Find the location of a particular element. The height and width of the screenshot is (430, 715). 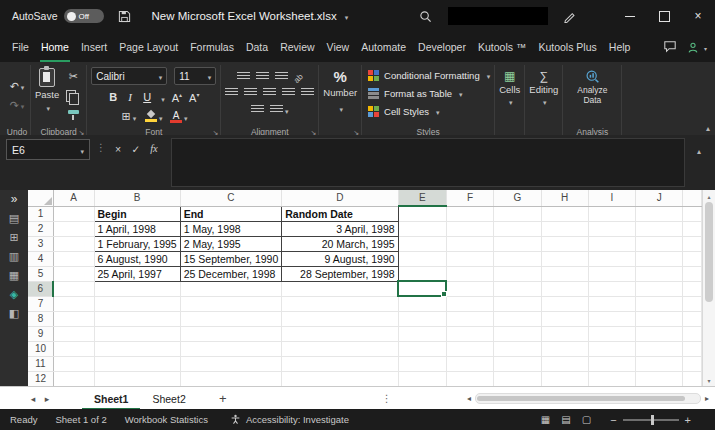

row-header-2: 2 is located at coordinates (40, 228).